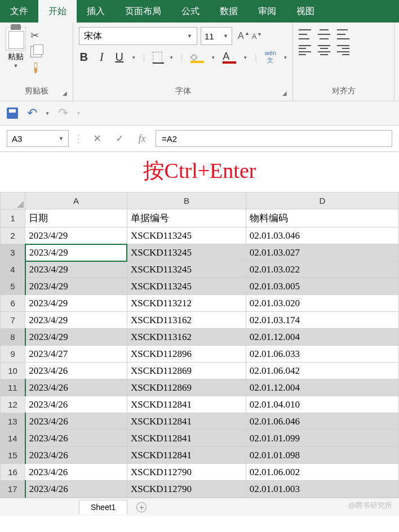 This screenshot has width=399, height=532. I want to click on cell: 物料编码, so click(322, 218).